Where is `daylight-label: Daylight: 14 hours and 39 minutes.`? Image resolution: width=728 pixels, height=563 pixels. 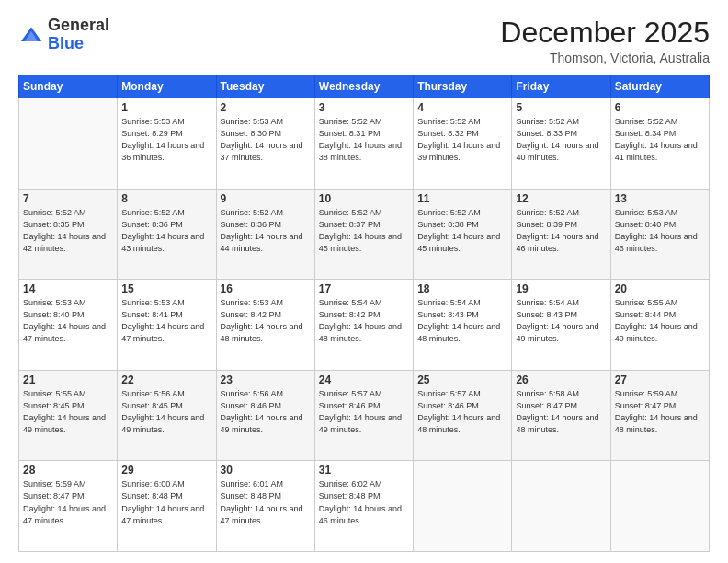 daylight-label: Daylight: 14 hours and 39 minutes. is located at coordinates (459, 151).